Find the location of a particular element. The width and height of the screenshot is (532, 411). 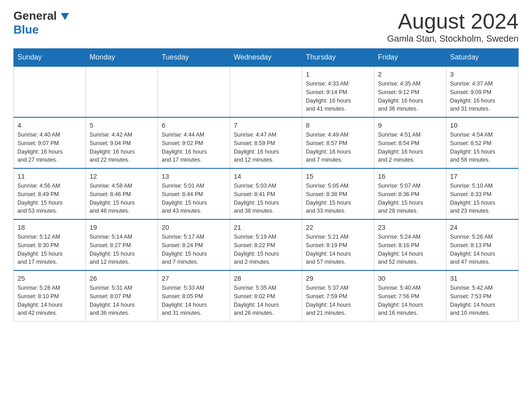

day-info: Sunrise: 5:05 AM Sunset: 8:38 PM Dayligh… is located at coordinates (338, 199).